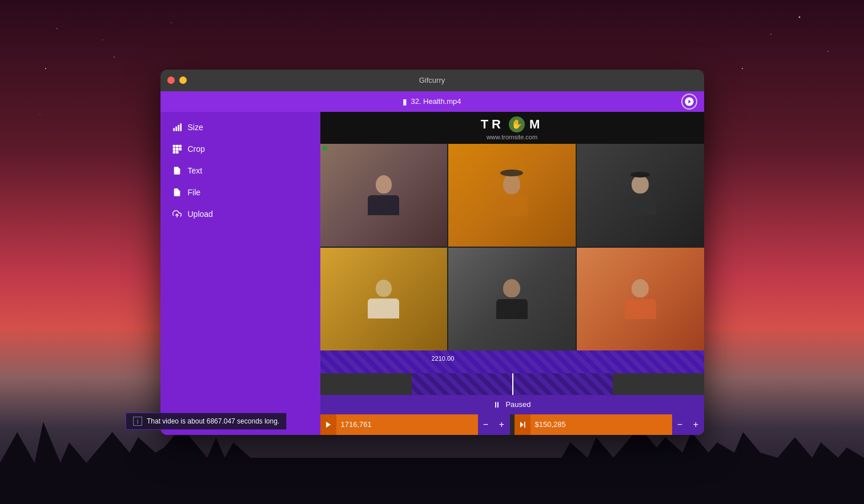 The width and height of the screenshot is (864, 504). I want to click on timeline-scrubber, so click(512, 384).